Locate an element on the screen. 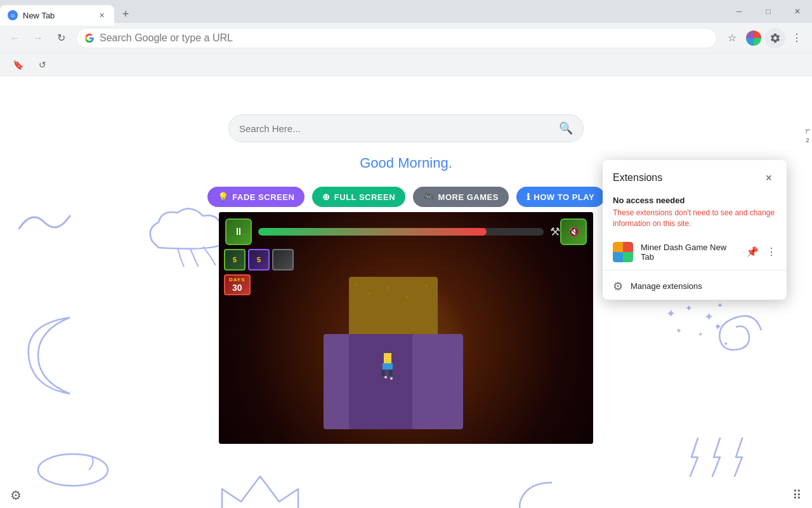 The width and height of the screenshot is (812, 508). greeting-text: Good Morning. is located at coordinates (406, 163).